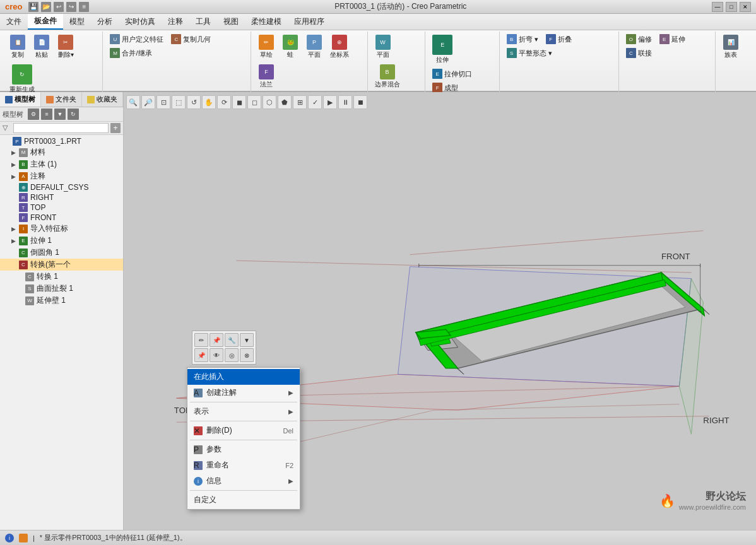 The image size is (756, 545). Describe the element at coordinates (18, 47) in the screenshot. I see `btn-copy: 📋 复制` at that location.